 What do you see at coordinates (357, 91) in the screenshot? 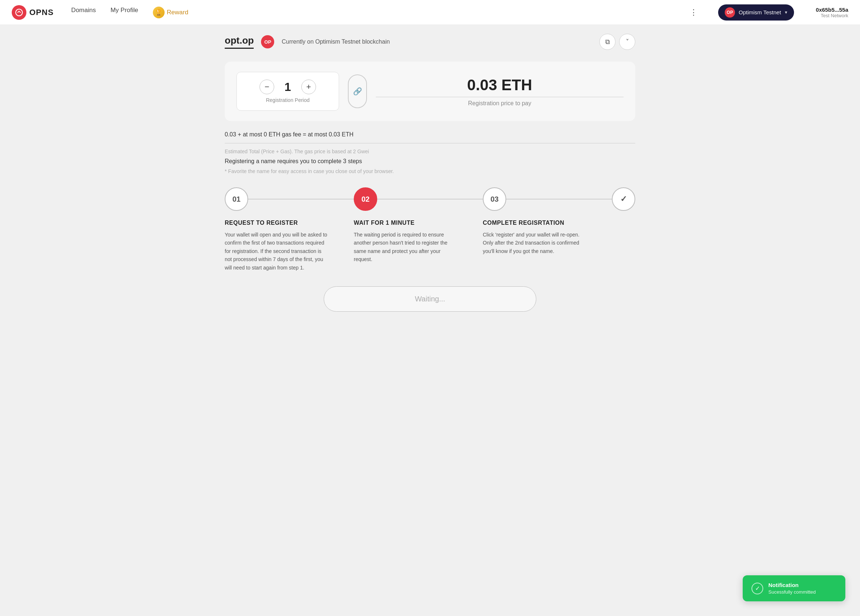
I see `link-toggle-button: 🔗` at bounding box center [357, 91].